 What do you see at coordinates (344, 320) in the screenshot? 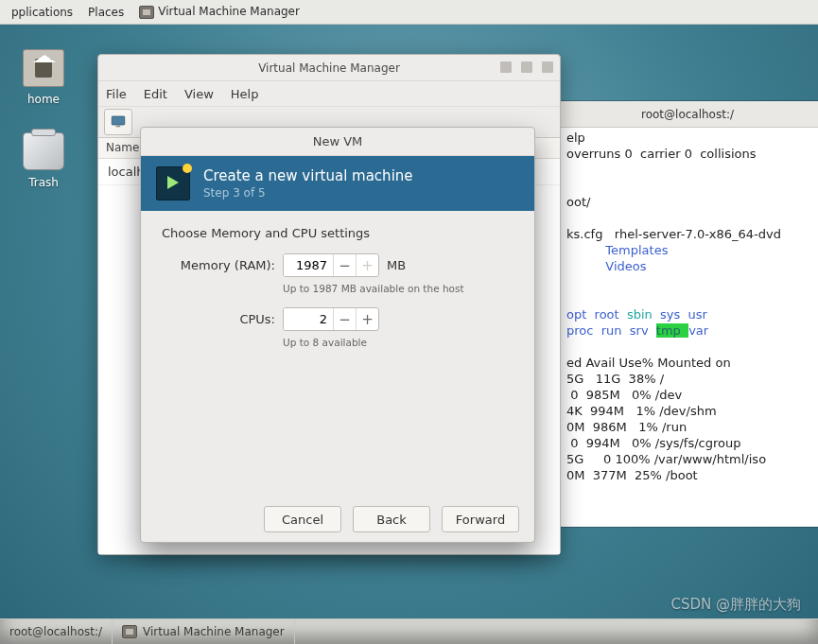
I see `cpu-decrement: −` at bounding box center [344, 320].